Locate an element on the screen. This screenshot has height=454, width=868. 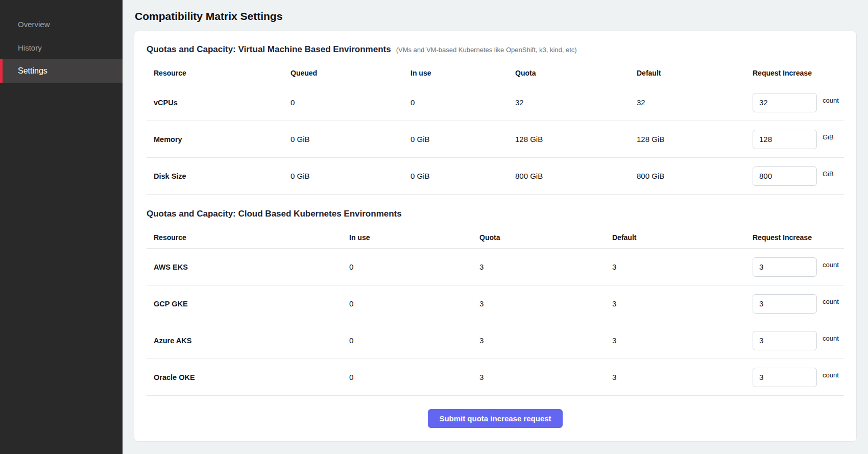
column-header-queued: Queued is located at coordinates (350, 73).